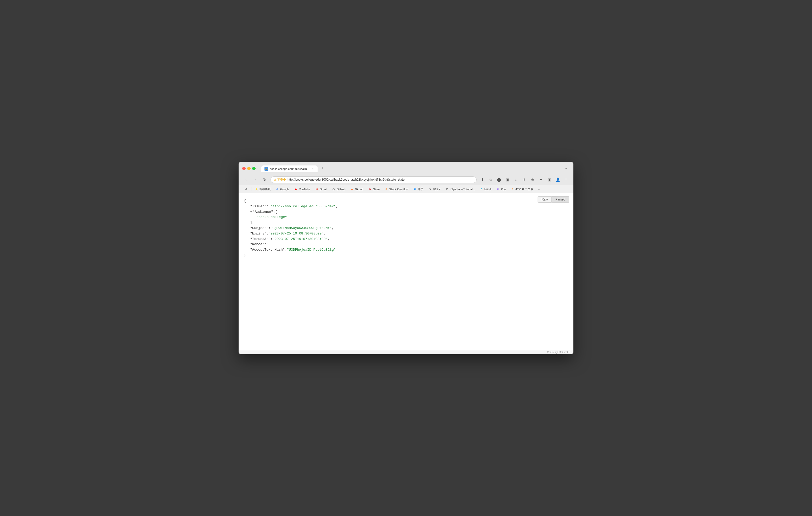 This screenshot has height=516, width=812. I want to click on json-issuer-line: "Issuer" : "http://sso.college.edu:5556/…, so click(406, 207).